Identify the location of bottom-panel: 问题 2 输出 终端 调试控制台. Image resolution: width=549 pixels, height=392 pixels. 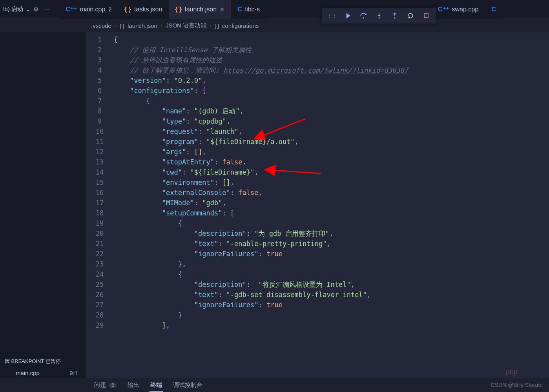
(275, 385).